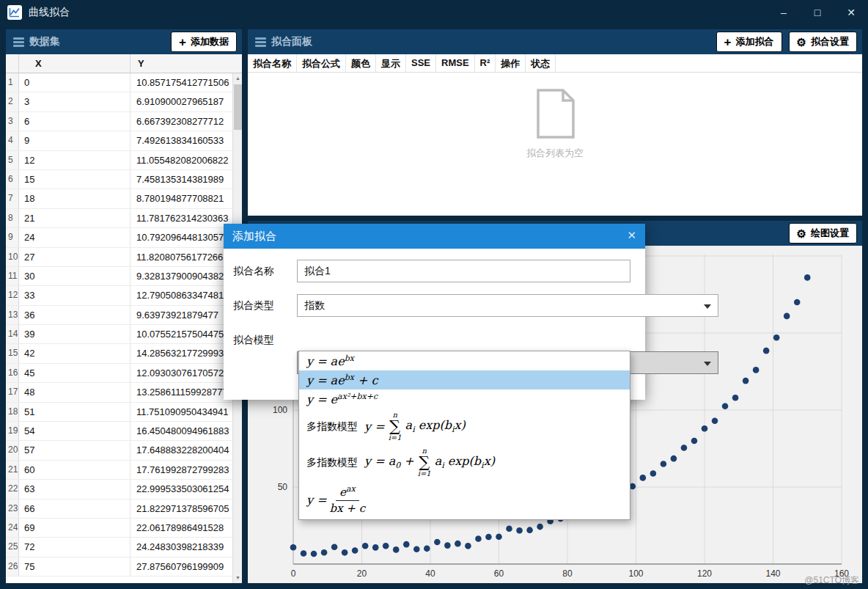  Describe the element at coordinates (75, 198) in the screenshot. I see `cell-x: 18` at that location.